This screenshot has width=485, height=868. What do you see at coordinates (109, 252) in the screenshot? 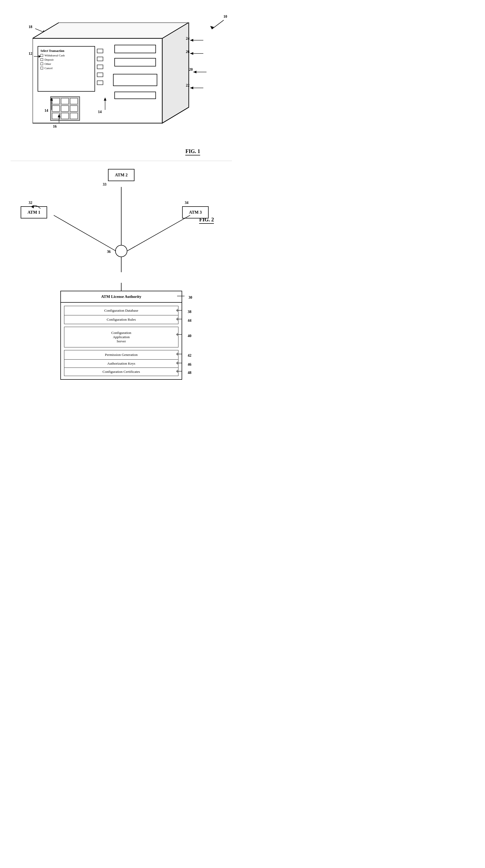
I see `ref-36: 36` at bounding box center [109, 252].